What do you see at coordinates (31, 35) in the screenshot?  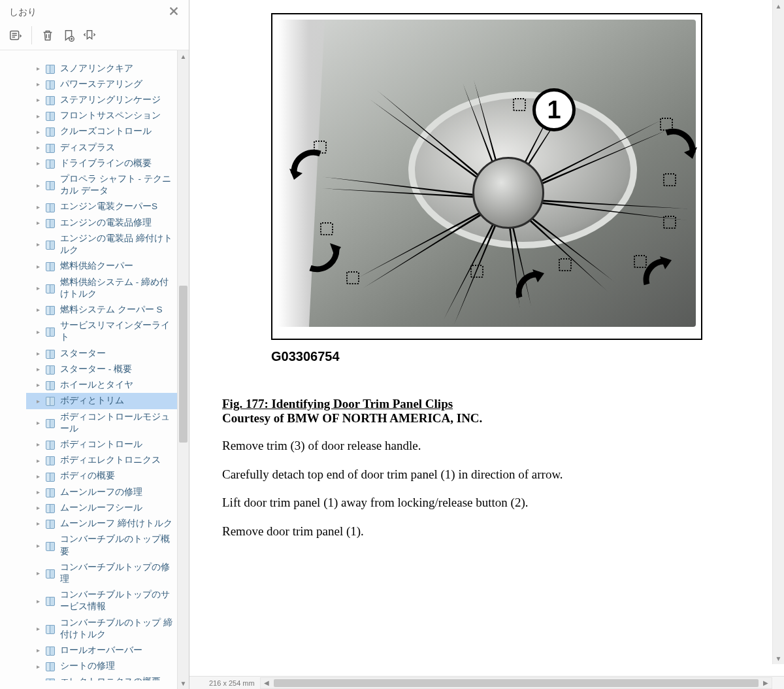 I see `separator` at bounding box center [31, 35].